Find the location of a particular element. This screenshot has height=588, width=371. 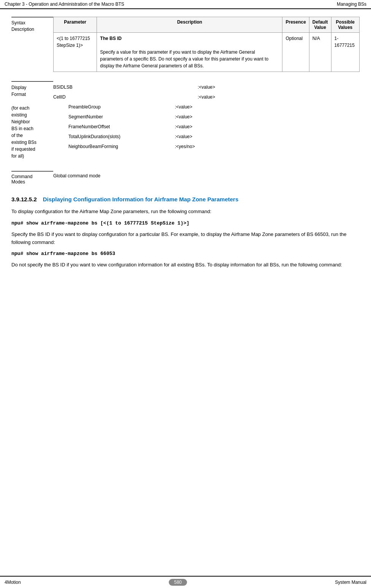

df-field-value: :<yes/no> is located at coordinates (185, 147).